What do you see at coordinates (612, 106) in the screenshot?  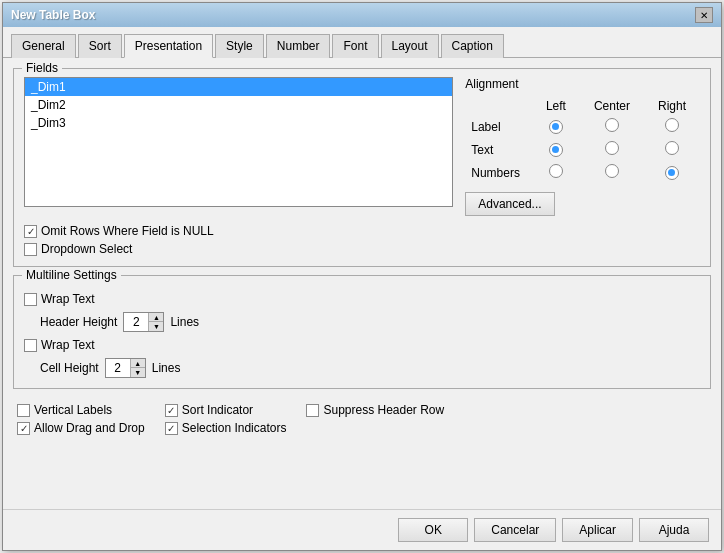 I see `col-center-header: Center` at bounding box center [612, 106].